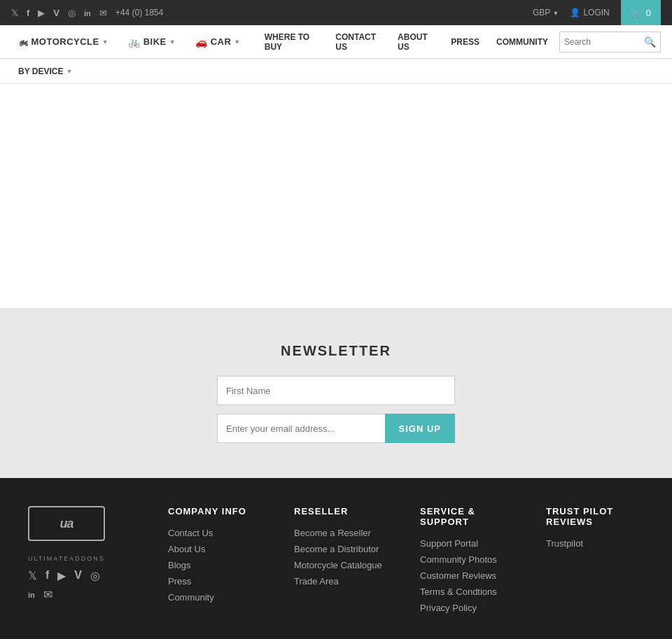  What do you see at coordinates (292, 42) in the screenshot?
I see `nav-where-to-buy: WHERE TO BUY` at bounding box center [292, 42].